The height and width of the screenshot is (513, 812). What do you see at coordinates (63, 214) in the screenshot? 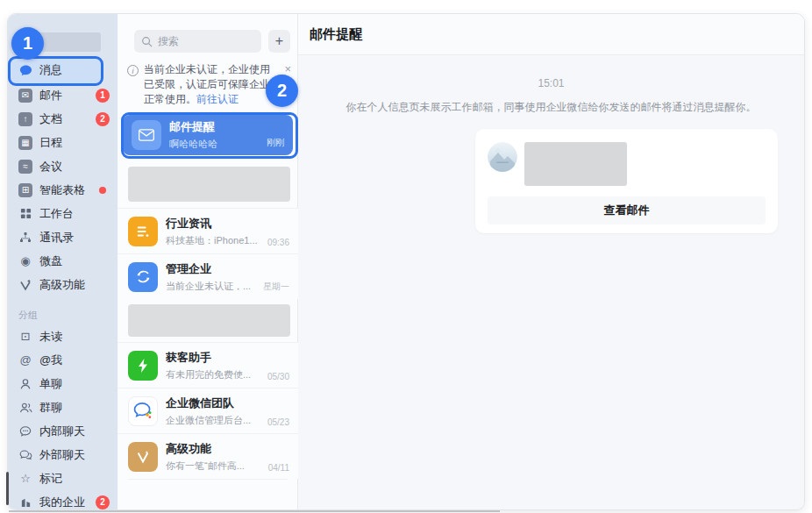
I see `sidebar-item-workbench: 工作台` at bounding box center [63, 214].